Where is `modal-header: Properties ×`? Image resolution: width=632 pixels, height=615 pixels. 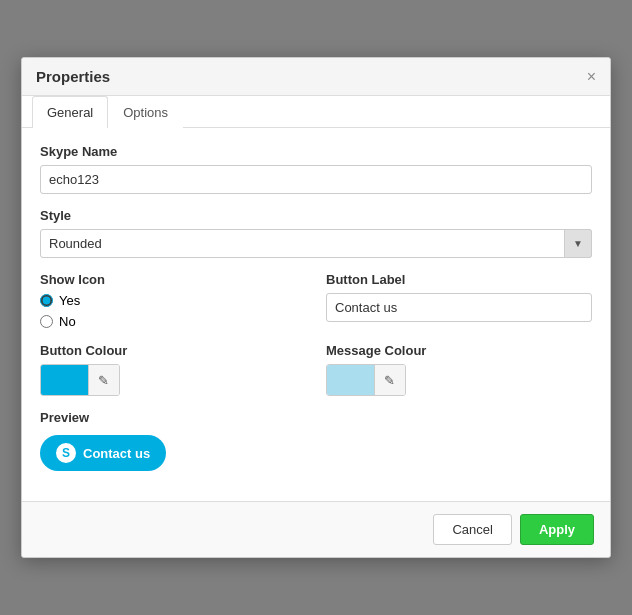 modal-header: Properties × is located at coordinates (316, 77).